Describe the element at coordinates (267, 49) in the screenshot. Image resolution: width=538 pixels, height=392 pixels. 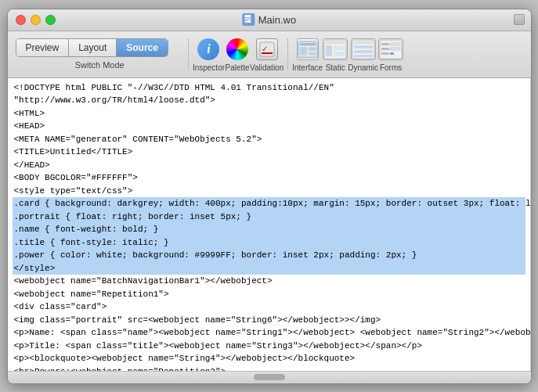
I see `validation-icon: ✓` at that location.